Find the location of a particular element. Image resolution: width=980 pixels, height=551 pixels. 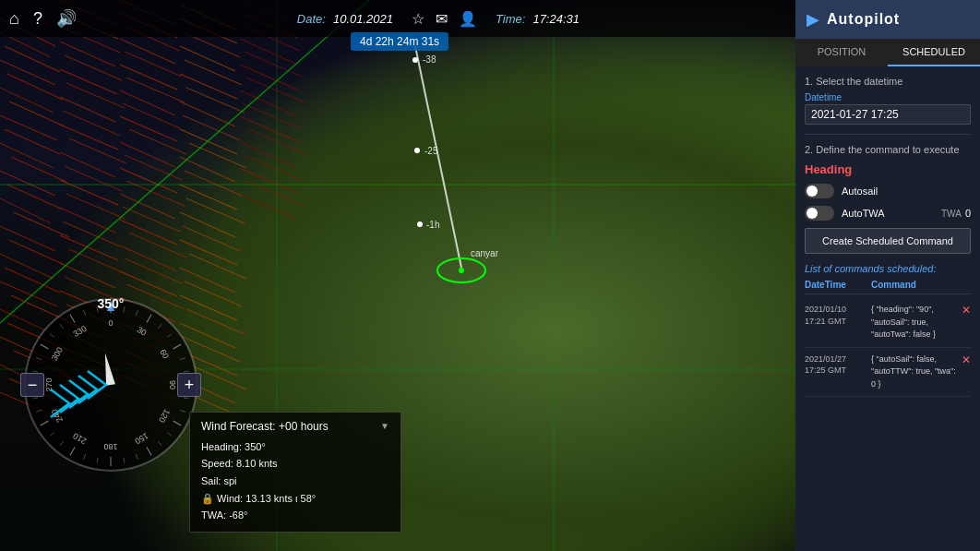

compass-svg: 0 30 60 90 120 150 180 210 240 270 300 3… is located at coordinates (111, 385).